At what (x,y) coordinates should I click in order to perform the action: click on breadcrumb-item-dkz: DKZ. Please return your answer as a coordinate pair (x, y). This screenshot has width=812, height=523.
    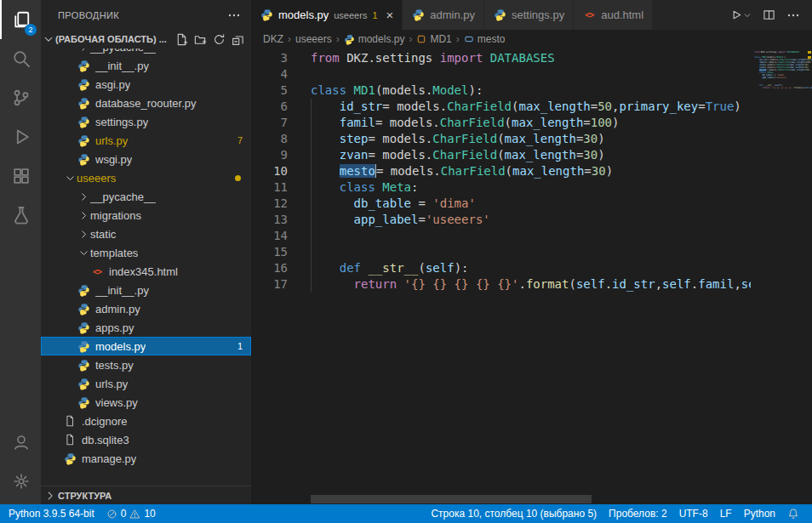
    Looking at the image, I should click on (273, 39).